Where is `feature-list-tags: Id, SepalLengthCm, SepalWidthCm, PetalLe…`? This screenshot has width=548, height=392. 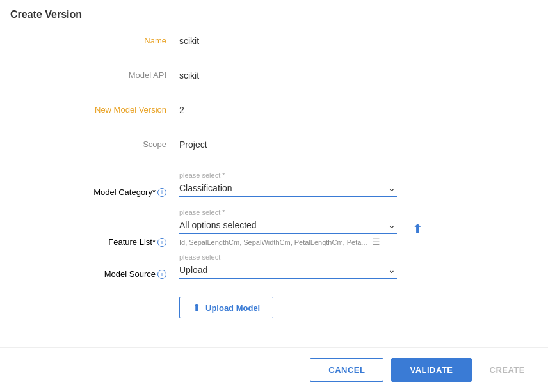 feature-list-tags: Id, SepalLengthCm, SepalWidthCm, PetalLe… is located at coordinates (288, 242).